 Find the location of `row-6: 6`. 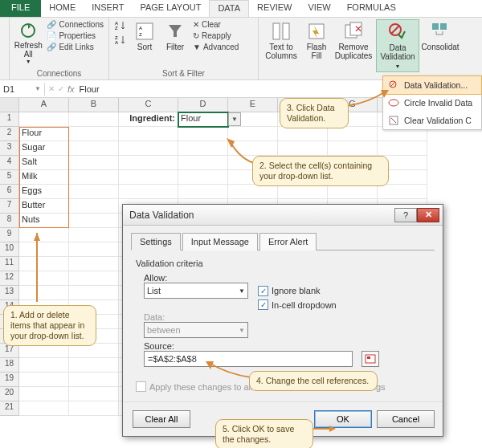

row-6: 6 is located at coordinates (10, 192).